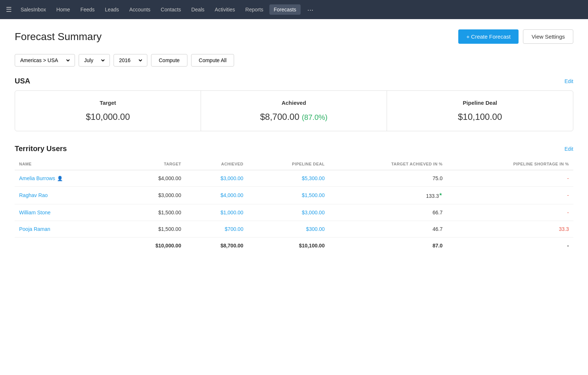  Describe the element at coordinates (35, 229) in the screenshot. I see `user-link: Pooja Raman` at that location.